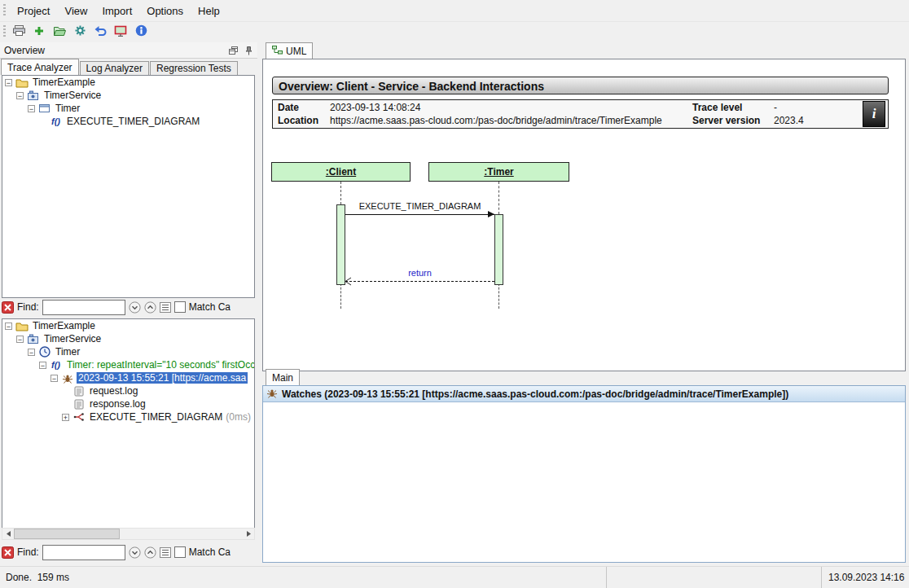 This screenshot has height=588, width=909. What do you see at coordinates (44, 352) in the screenshot?
I see `clock-icon` at bounding box center [44, 352].